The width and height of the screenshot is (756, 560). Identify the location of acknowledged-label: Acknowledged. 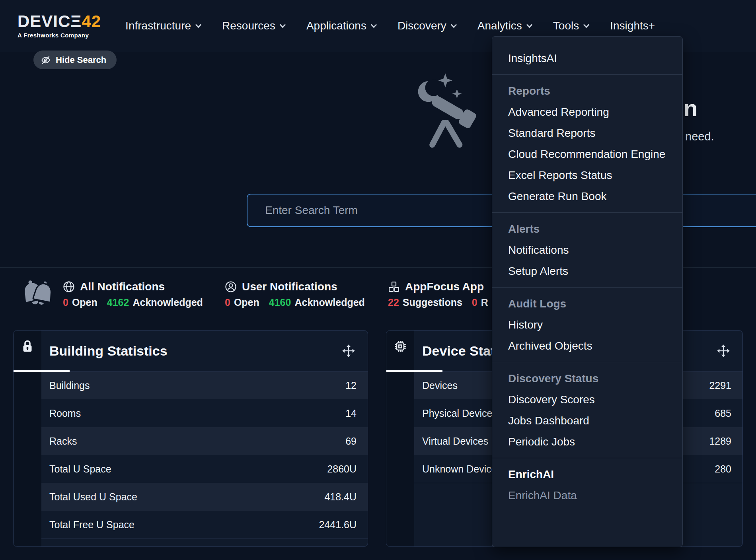
(168, 302).